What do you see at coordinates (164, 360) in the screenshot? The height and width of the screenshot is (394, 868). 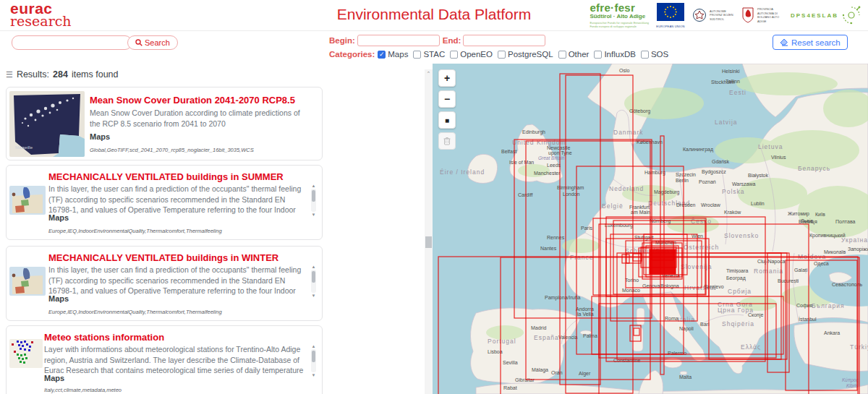 I see `result-card-meteo: Meteo stations information Layer with in…` at bounding box center [164, 360].